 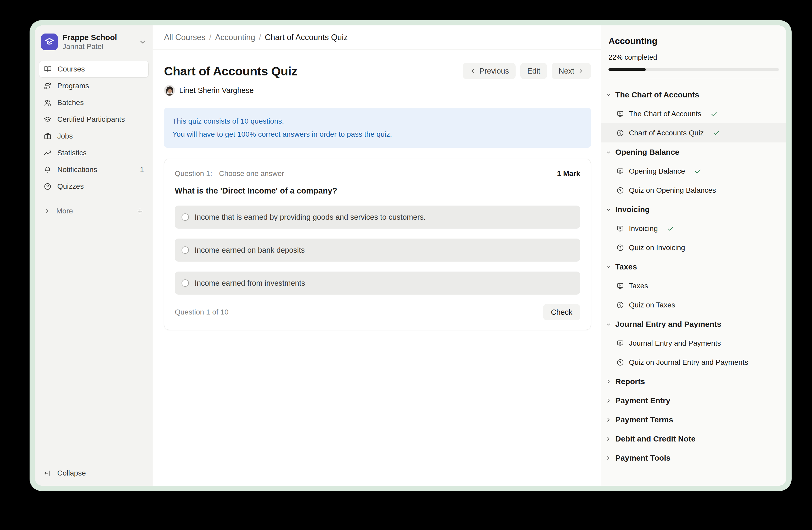 I want to click on sidebar-item-quizzes: Quizzes, so click(x=94, y=186).